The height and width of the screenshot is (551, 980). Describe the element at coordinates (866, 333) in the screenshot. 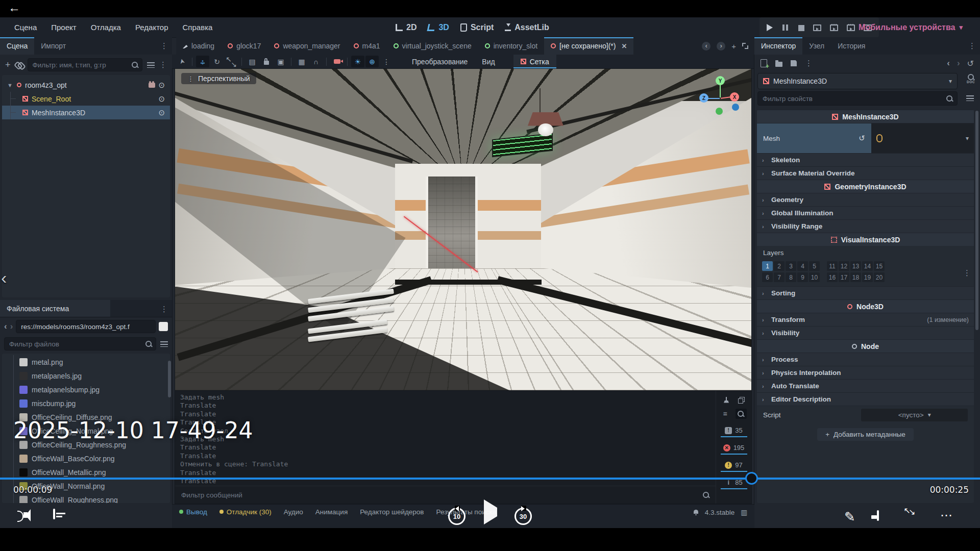

I see `section-visibility: ›Visibility` at that location.